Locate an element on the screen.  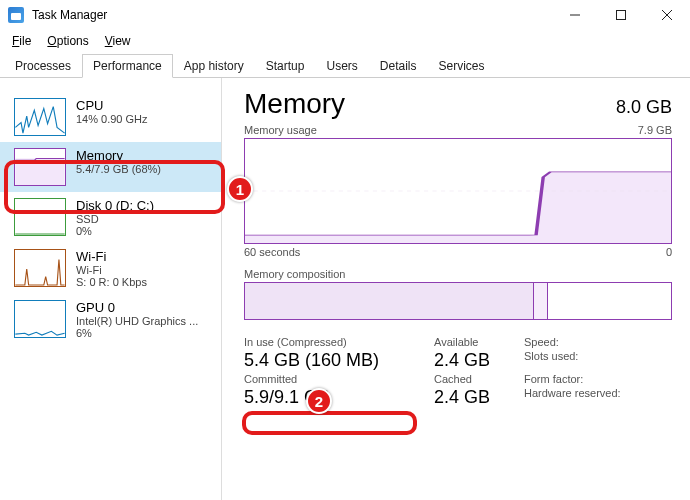
inuse-label: In use (Compressed) is located at coordinates (339, 342).